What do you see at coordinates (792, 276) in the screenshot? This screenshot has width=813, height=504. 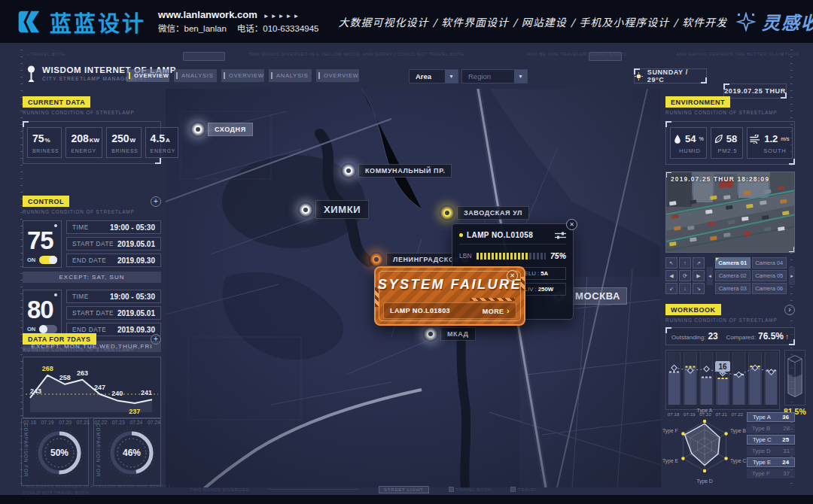 I see `camera-next-button: ▸` at bounding box center [792, 276].